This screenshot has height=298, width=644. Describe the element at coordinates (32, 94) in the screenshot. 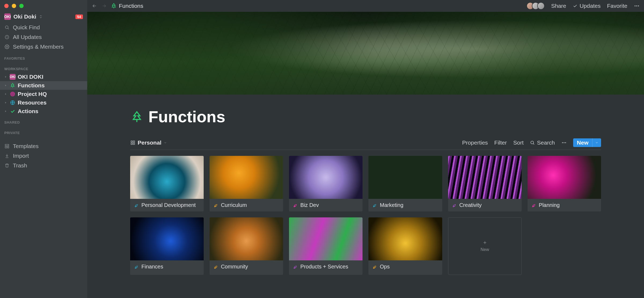

I see `sidebar-item-label: Project HQ` at that location.